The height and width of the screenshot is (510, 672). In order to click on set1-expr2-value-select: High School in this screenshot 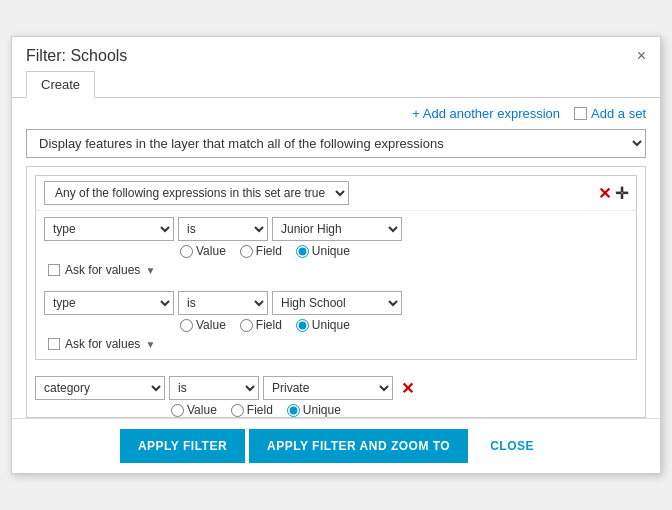, I will do `click(337, 303)`.